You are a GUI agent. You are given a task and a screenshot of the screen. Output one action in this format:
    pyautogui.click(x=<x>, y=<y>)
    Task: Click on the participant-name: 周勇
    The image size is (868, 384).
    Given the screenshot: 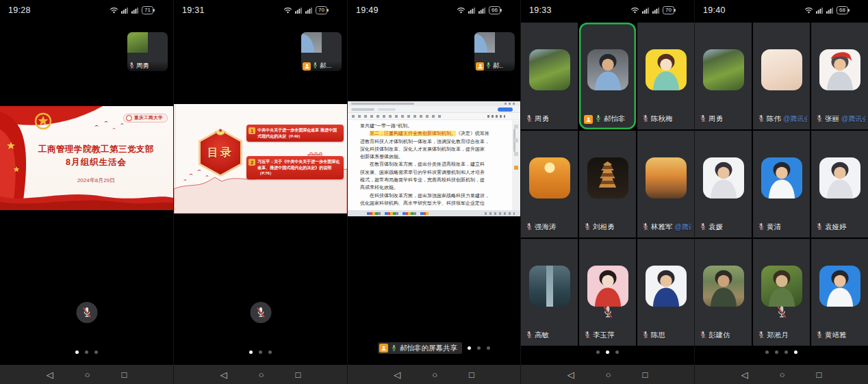 What is the action you would take?
    pyautogui.click(x=716, y=119)
    